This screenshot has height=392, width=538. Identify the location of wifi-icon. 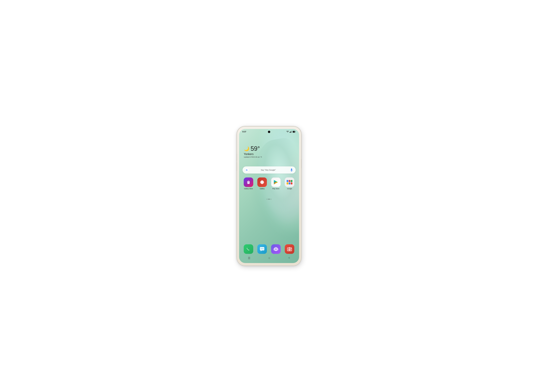
(288, 132).